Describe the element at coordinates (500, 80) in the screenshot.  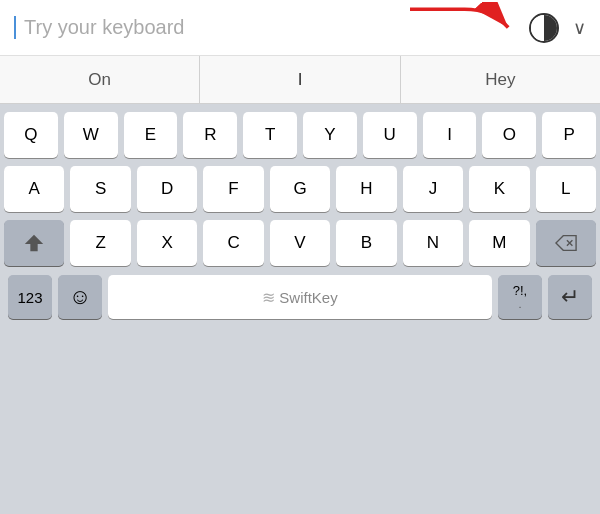
I see `suggestion-right: Hey` at that location.